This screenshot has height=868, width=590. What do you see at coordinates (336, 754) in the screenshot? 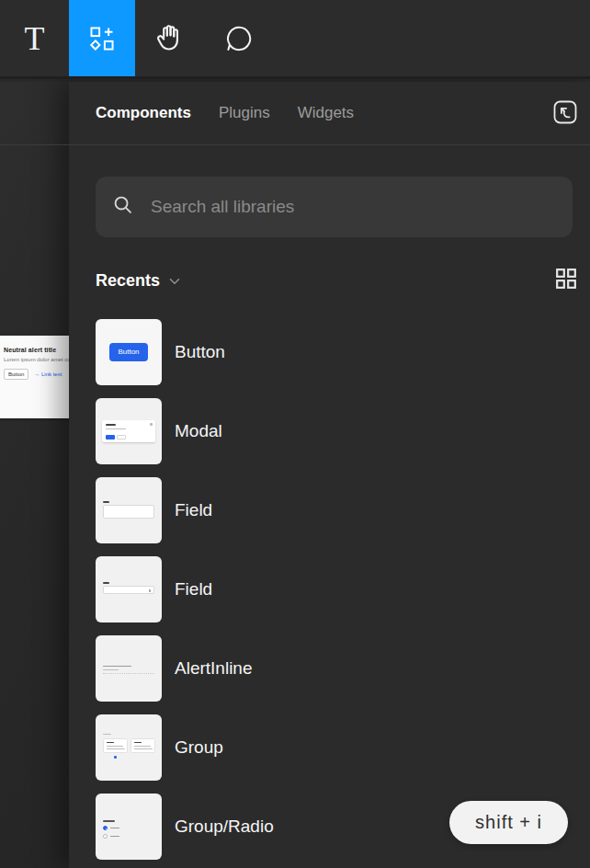
I see `list-item-group: Group` at bounding box center [336, 754].